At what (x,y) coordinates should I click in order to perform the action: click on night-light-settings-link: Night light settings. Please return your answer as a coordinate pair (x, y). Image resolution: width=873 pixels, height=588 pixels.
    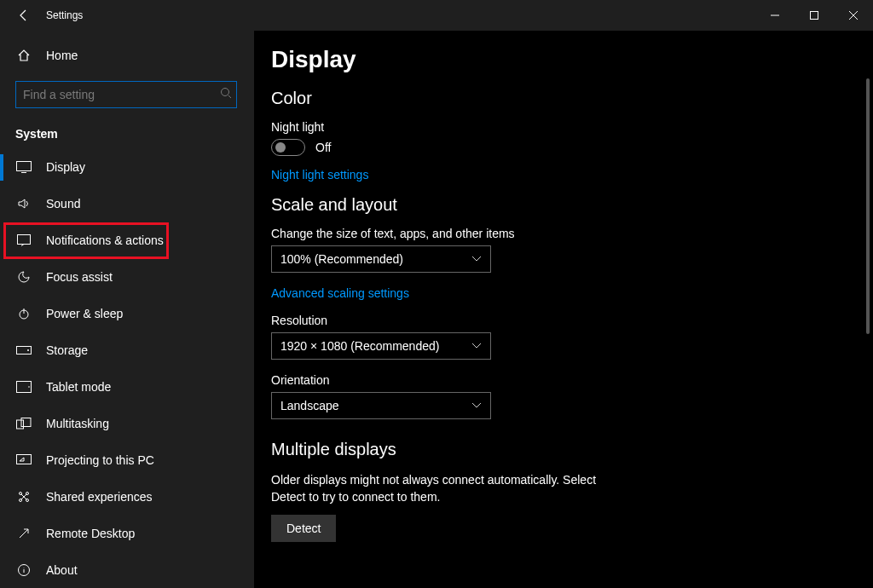
    Looking at the image, I should click on (320, 175).